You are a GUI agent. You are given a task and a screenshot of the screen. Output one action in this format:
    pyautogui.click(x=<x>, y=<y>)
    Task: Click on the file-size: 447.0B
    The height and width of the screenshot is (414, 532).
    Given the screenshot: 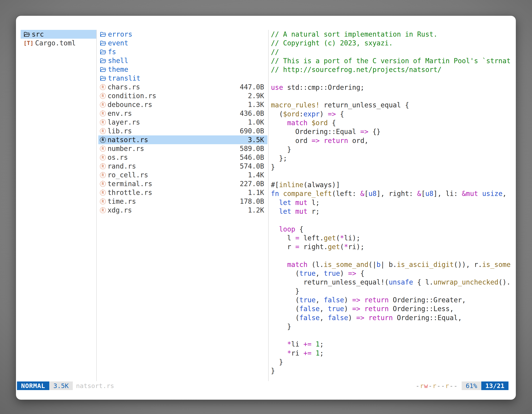 What is the action you would take?
    pyautogui.click(x=252, y=87)
    